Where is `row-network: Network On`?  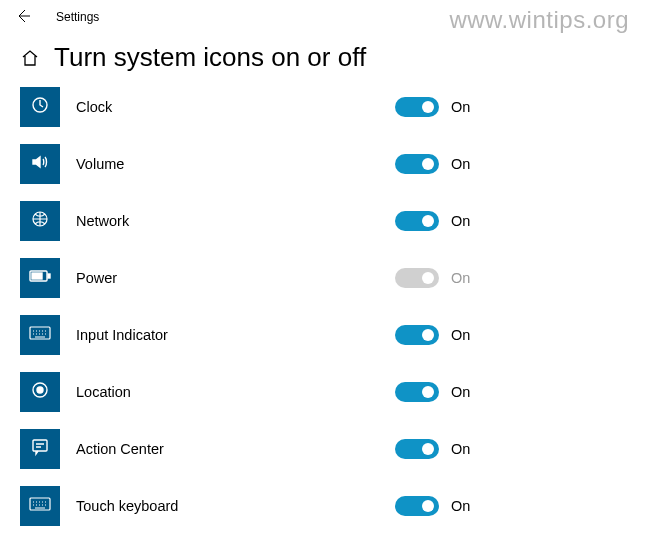 row-network: Network On is located at coordinates (322, 221).